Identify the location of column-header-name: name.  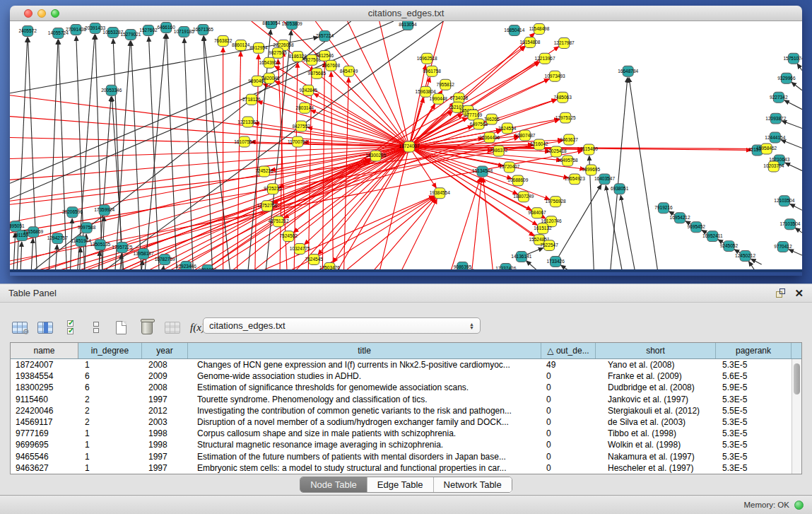
(45, 351).